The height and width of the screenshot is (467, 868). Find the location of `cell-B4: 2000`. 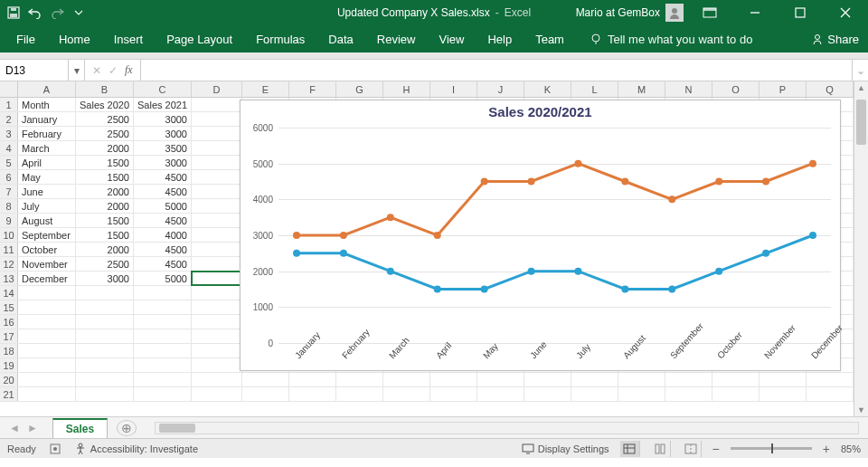

cell-B4: 2000 is located at coordinates (105, 148).